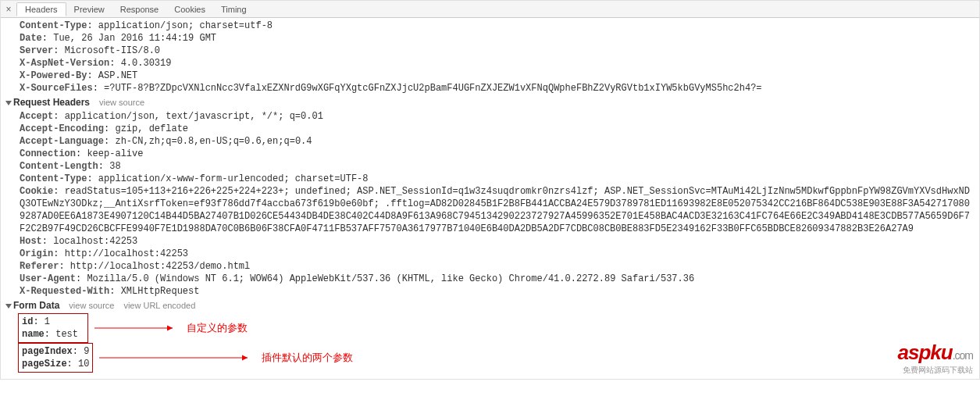 Image resolution: width=980 pixels, height=414 pixels. Describe the element at coordinates (490, 241) in the screenshot. I see `header-row: Host: localhost:42253` at that location.